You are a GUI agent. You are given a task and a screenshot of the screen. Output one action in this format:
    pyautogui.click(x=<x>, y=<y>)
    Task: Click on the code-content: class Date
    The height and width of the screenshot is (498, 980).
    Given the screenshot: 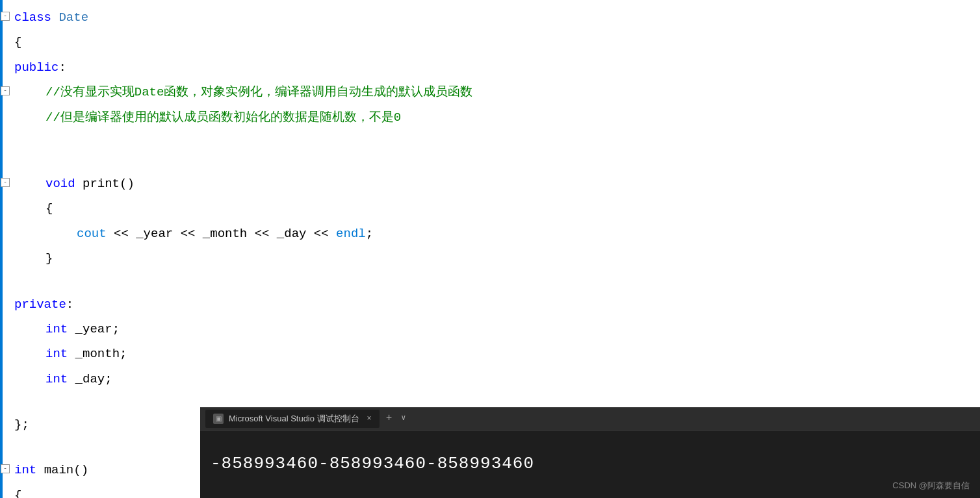 What is the action you would take?
    pyautogui.click(x=496, y=18)
    